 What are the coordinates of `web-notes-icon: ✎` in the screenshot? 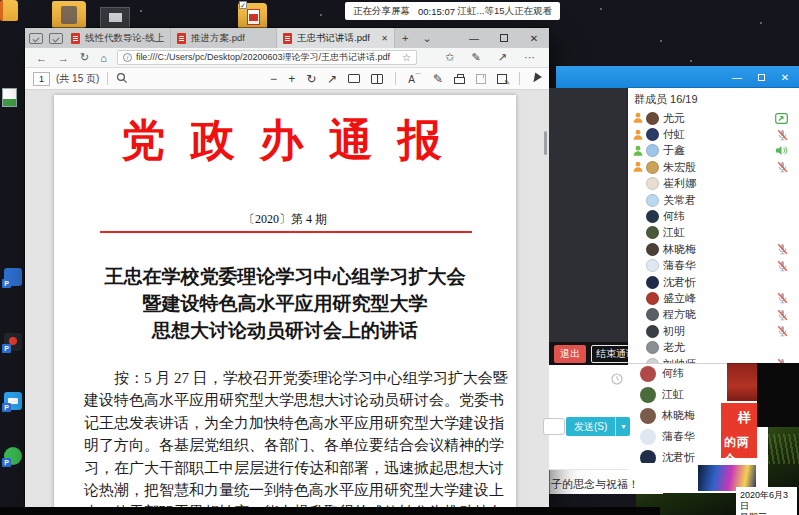 It's located at (476, 58).